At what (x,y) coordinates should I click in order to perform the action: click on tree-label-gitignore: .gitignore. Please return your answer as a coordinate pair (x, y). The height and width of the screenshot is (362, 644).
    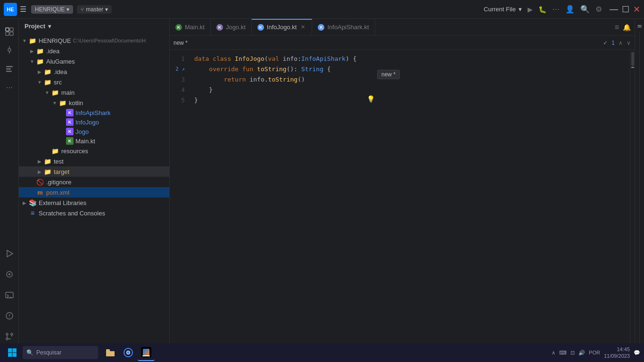
    Looking at the image, I should click on (58, 182).